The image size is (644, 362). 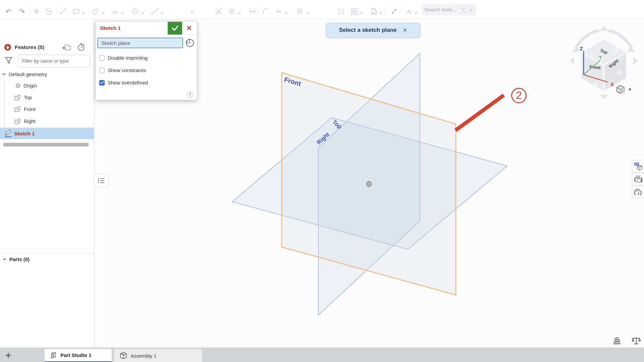 What do you see at coordinates (67, 47) in the screenshot?
I see `new-folder-icon` at bounding box center [67, 47].